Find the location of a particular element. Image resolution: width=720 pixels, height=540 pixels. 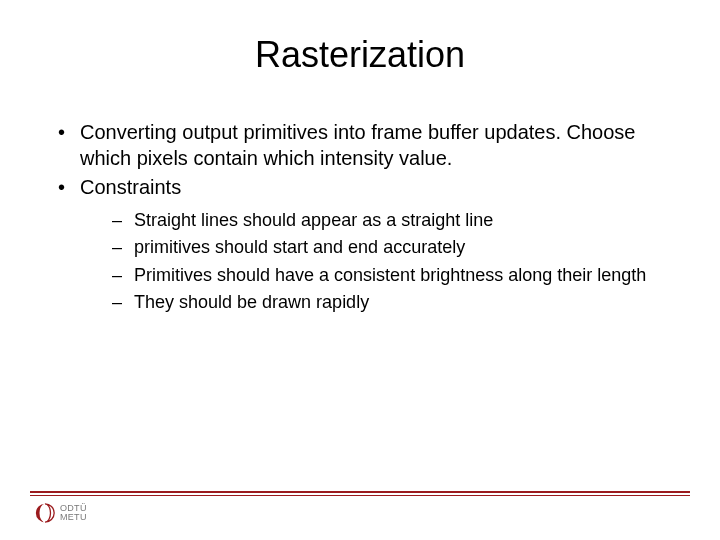

logo-icon is located at coordinates (45, 513).